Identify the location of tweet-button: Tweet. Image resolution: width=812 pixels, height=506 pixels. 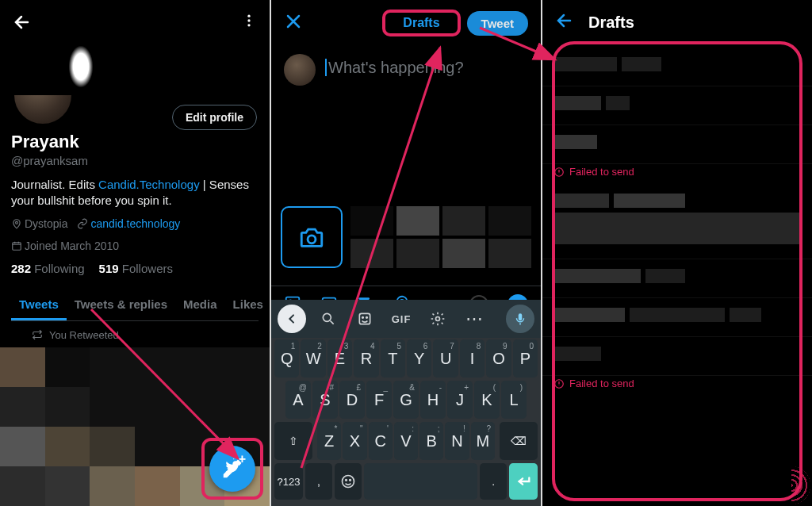
(498, 24).